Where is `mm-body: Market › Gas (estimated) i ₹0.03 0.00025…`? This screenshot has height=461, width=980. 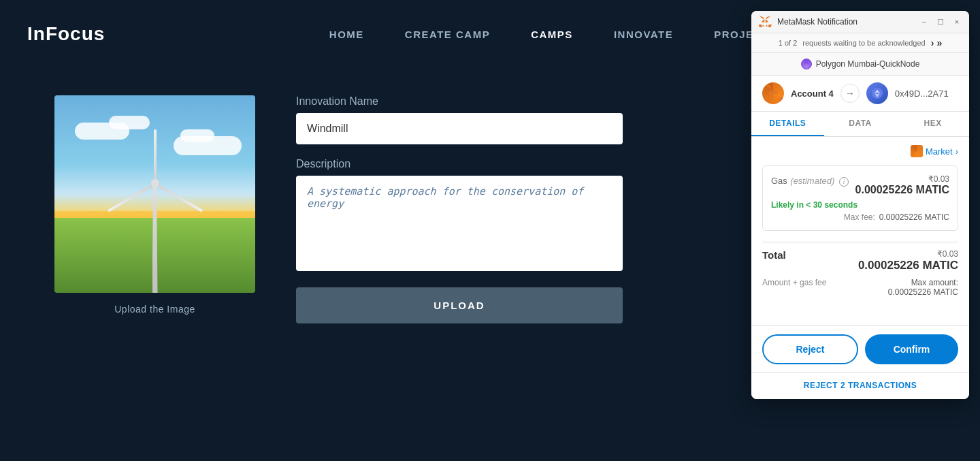
mm-body: Market › Gas (estimated) i ₹0.03 0.00025… is located at coordinates (860, 232).